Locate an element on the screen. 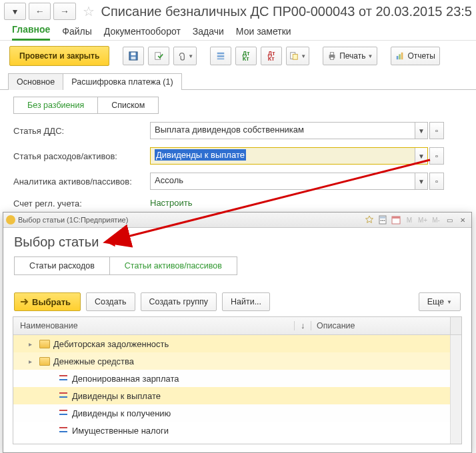 This screenshot has width=476, height=453. tab-expense-articles: Статьи расходов is located at coordinates (61, 266).